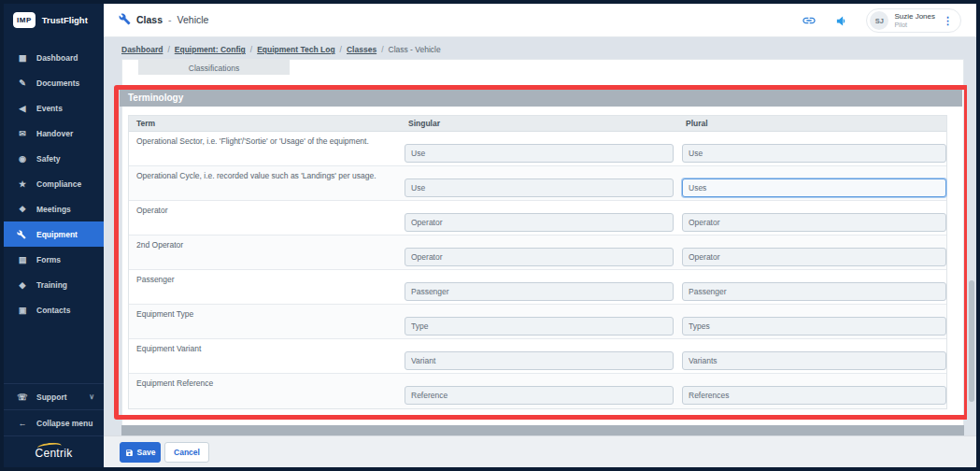  Describe the element at coordinates (424, 123) in the screenshot. I see `column-header-singular: Singular` at that location.